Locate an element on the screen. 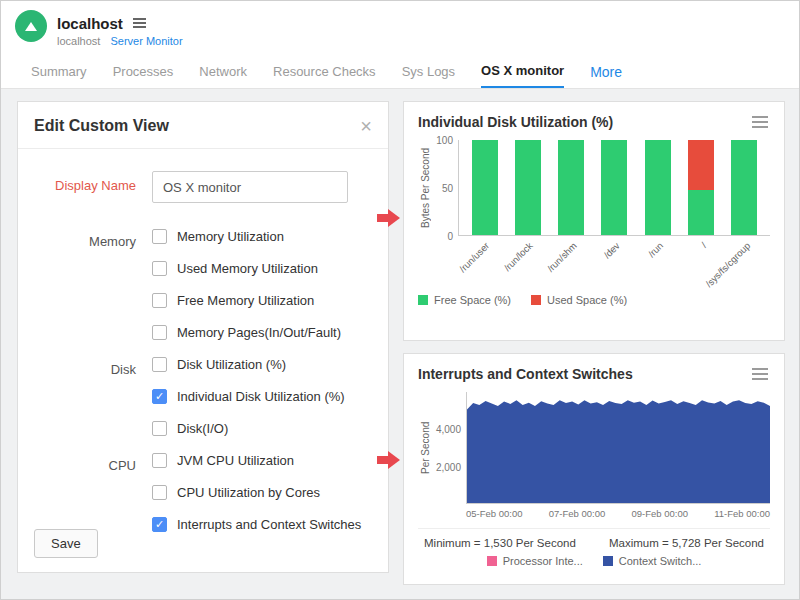 The image size is (800, 600). group-memory: Memory Memory Utilization Used Memory Ut… is located at coordinates (203, 291).